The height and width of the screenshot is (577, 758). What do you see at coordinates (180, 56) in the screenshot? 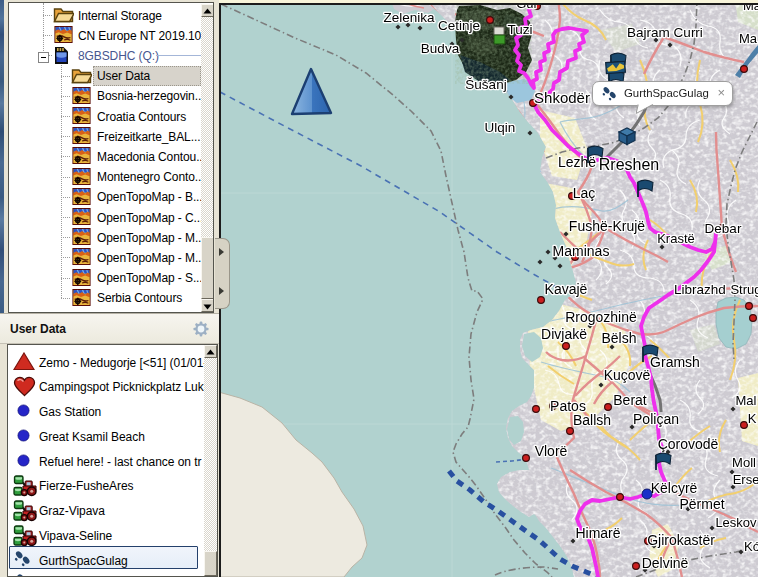
I see `drive-connection-line` at bounding box center [180, 56].